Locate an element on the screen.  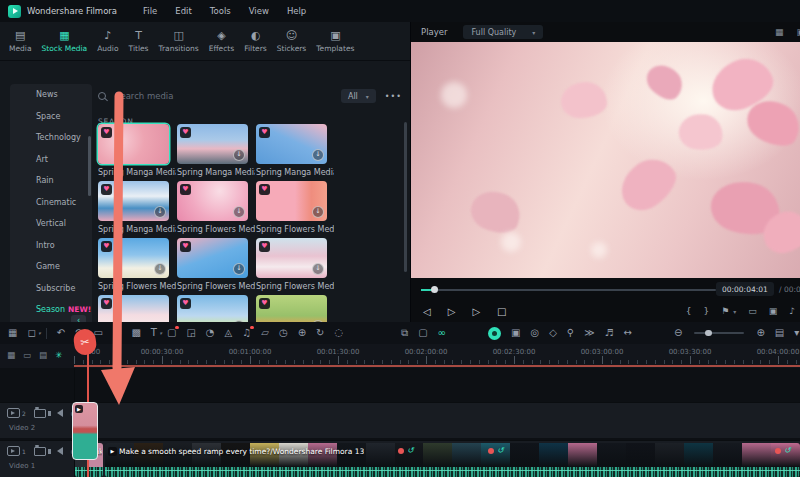
undo-icon: ↶ is located at coordinates (61, 333).